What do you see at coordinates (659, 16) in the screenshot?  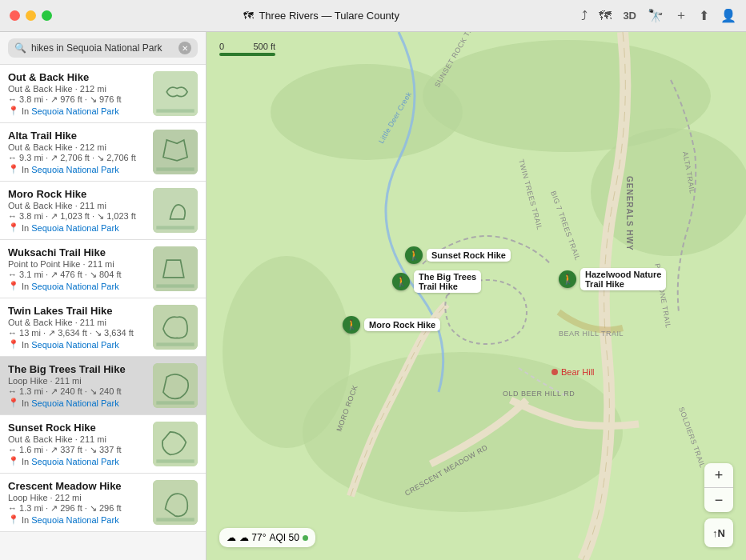 I see `toolbar-icons: ⤴ 🗺 3D 🔭 ＋ ⬆ 👤` at bounding box center [659, 16].